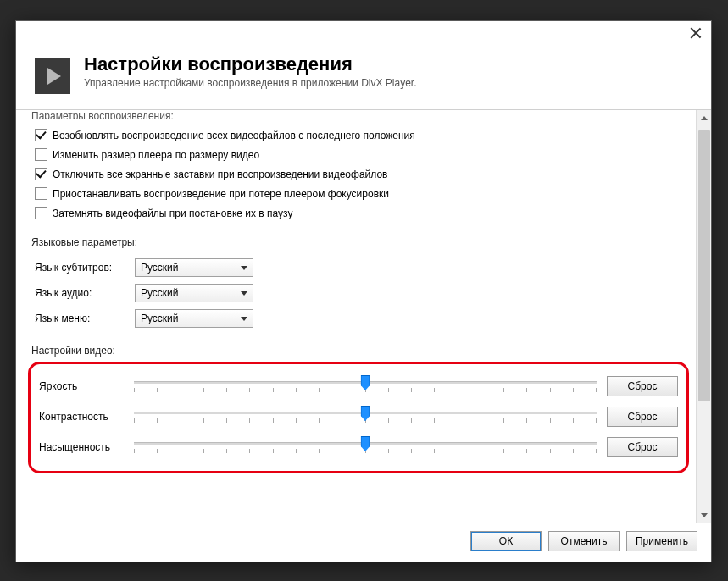 The image size is (728, 581). I want to click on option-label: Изменить размер плеера по размеру видео, so click(156, 155).